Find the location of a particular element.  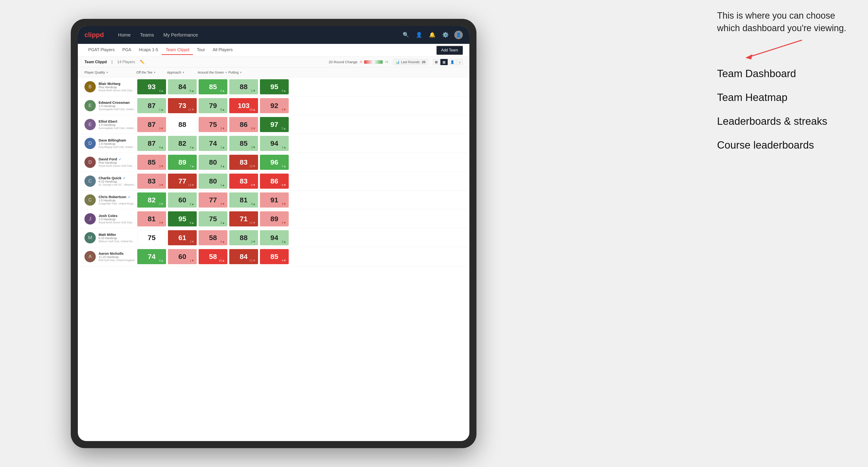

table-row: CChris Robertson ✓1-5 HandicapCraigmilla… is located at coordinates (274, 200).